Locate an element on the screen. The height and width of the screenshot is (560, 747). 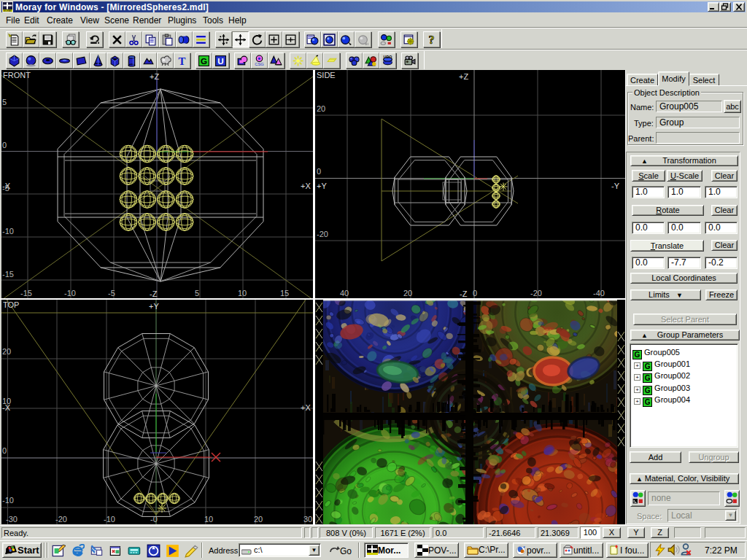
svg-text: CSG is located at coordinates (260, 64).